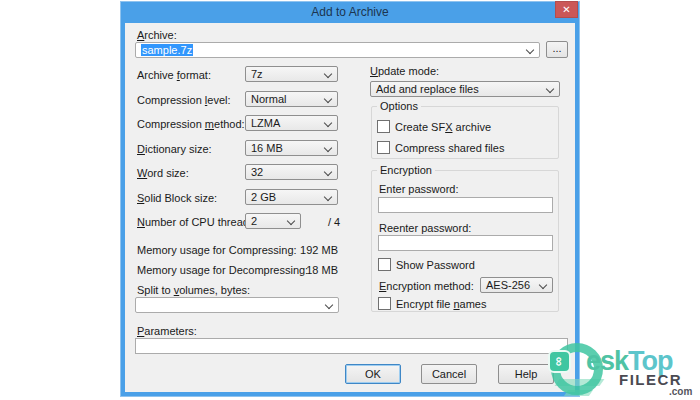 This screenshot has width=700, height=400. Describe the element at coordinates (557, 50) in the screenshot. I see `browse-button: ...` at that location.